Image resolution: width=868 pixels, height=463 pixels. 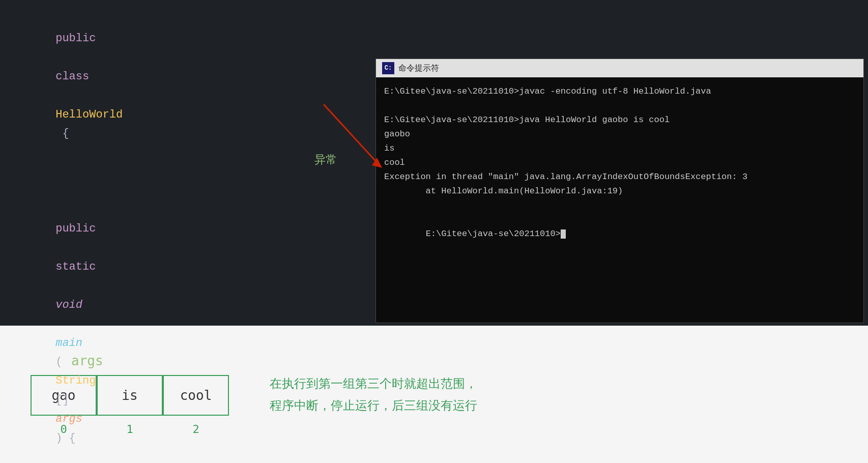 What do you see at coordinates (620, 92) in the screenshot?
I see `terminal-line-1: E:\Gitee\java-se\20211010>javac -encodin…` at bounding box center [620, 92].